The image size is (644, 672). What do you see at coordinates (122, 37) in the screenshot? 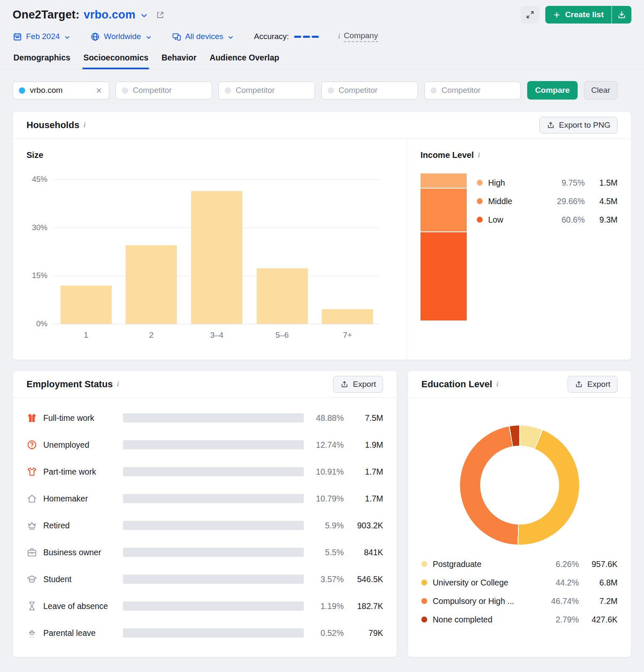
I see `region-label: Worldwide` at bounding box center [122, 37].